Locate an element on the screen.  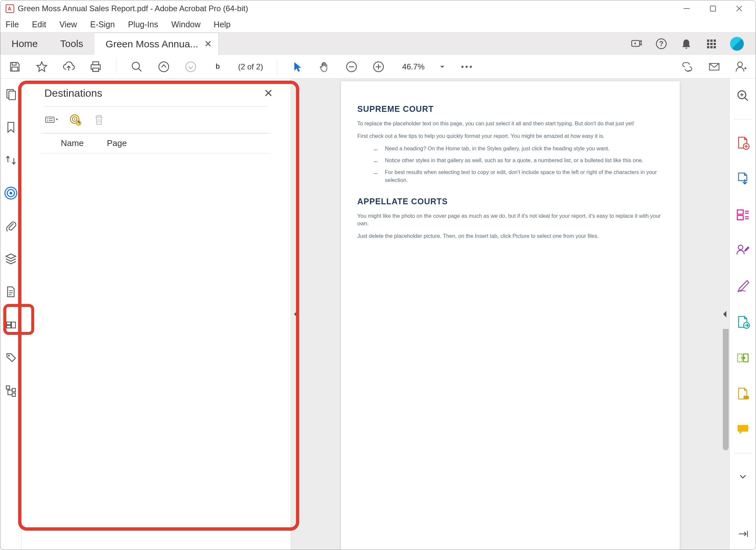
star-icon is located at coordinates (42, 67).